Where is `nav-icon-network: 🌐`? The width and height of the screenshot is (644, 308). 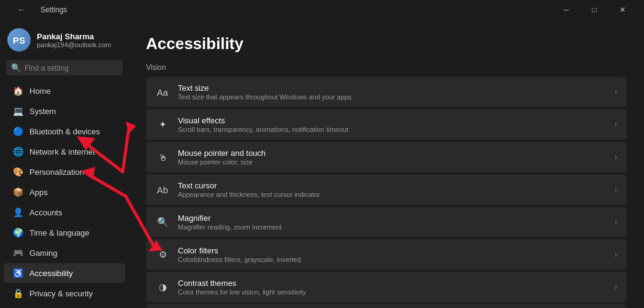 nav-icon-network: 🌐 is located at coordinates (18, 152).